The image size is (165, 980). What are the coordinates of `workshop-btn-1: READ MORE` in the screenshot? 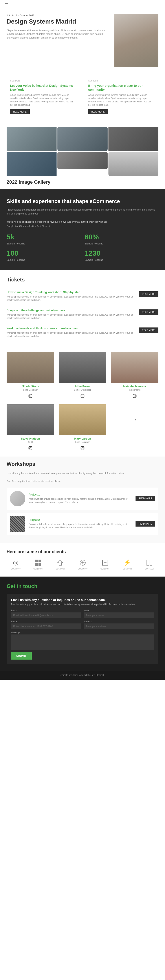 It's located at (145, 498).